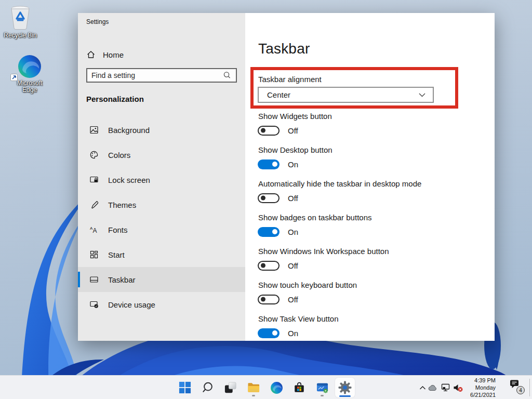  What do you see at coordinates (475, 380) in the screenshot?
I see `clock-time: 4:39 PM` at bounding box center [475, 380].